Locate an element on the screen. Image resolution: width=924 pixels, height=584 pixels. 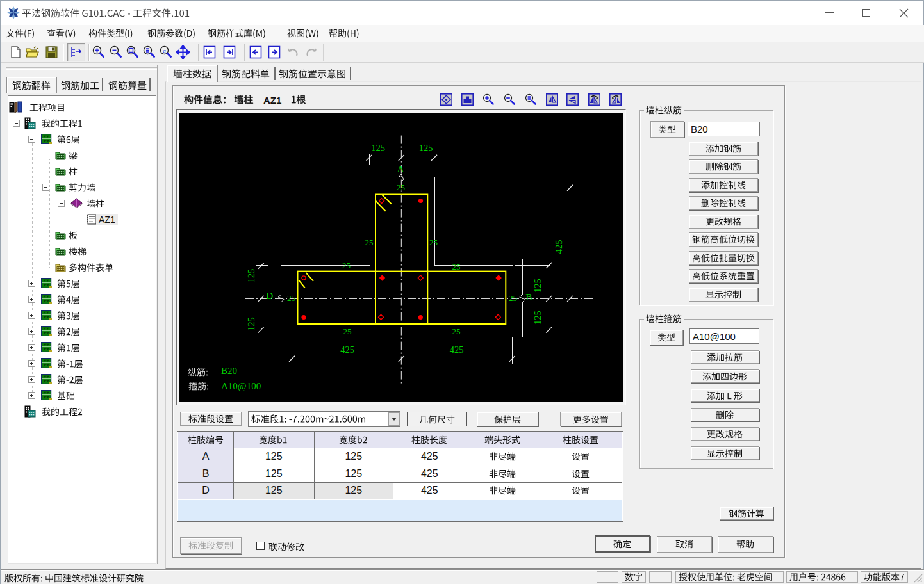
svg-text: B is located at coordinates (529, 297).